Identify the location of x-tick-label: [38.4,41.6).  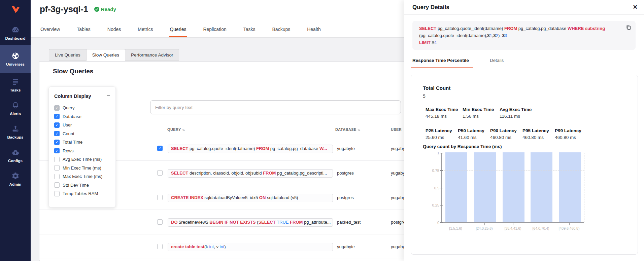
(513, 228).